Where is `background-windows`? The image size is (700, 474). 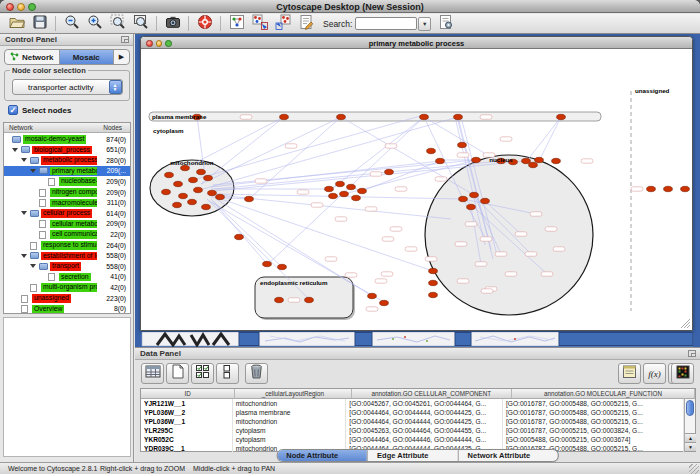
background-windows is located at coordinates (418, 340).